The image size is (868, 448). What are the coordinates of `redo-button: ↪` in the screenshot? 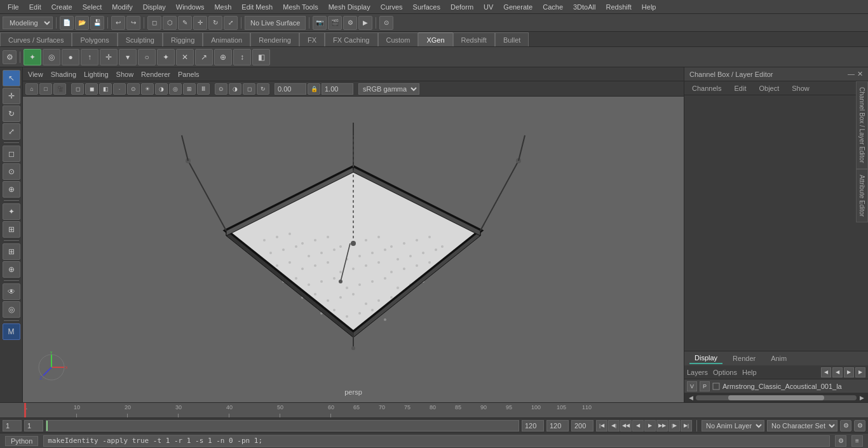 It's located at (133, 23).